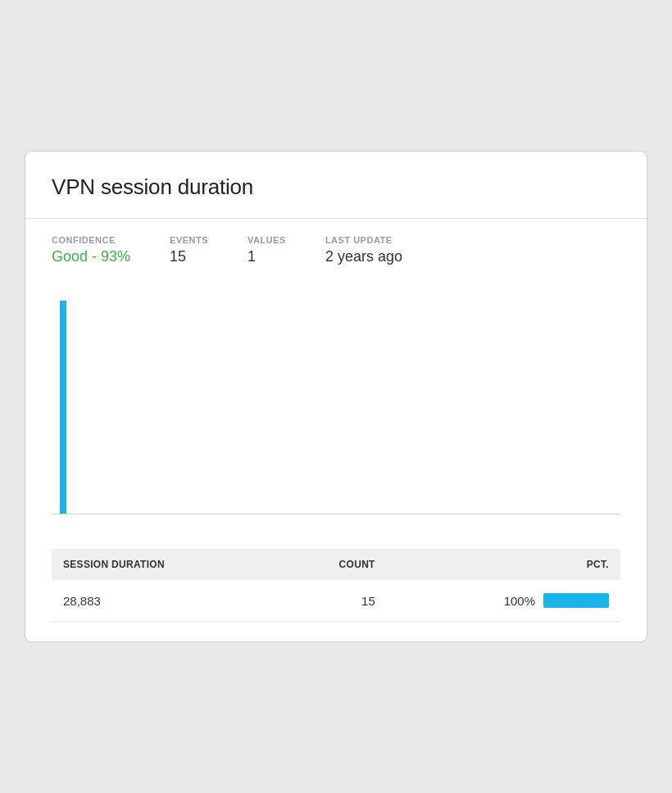 The image size is (672, 793). I want to click on values-stat: VALUES 1, so click(267, 251).